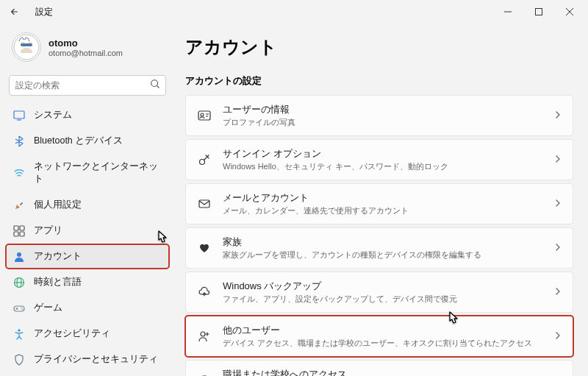 The width and height of the screenshot is (588, 376). I want to click on wifi-icon, so click(19, 173).